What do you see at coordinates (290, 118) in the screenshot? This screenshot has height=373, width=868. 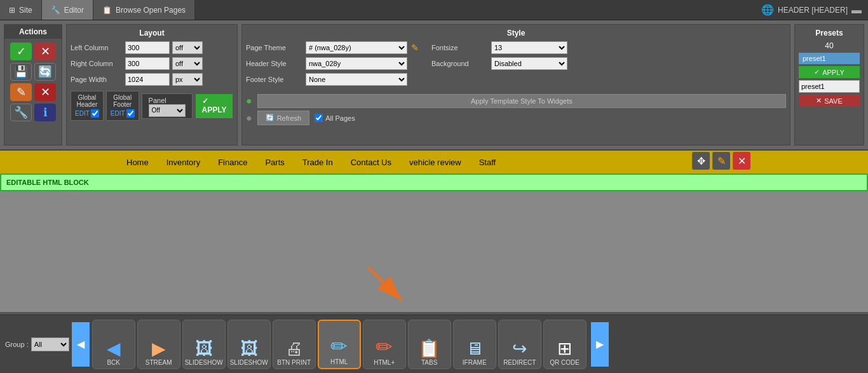 I see `refresh-label: Refresh` at bounding box center [290, 118].